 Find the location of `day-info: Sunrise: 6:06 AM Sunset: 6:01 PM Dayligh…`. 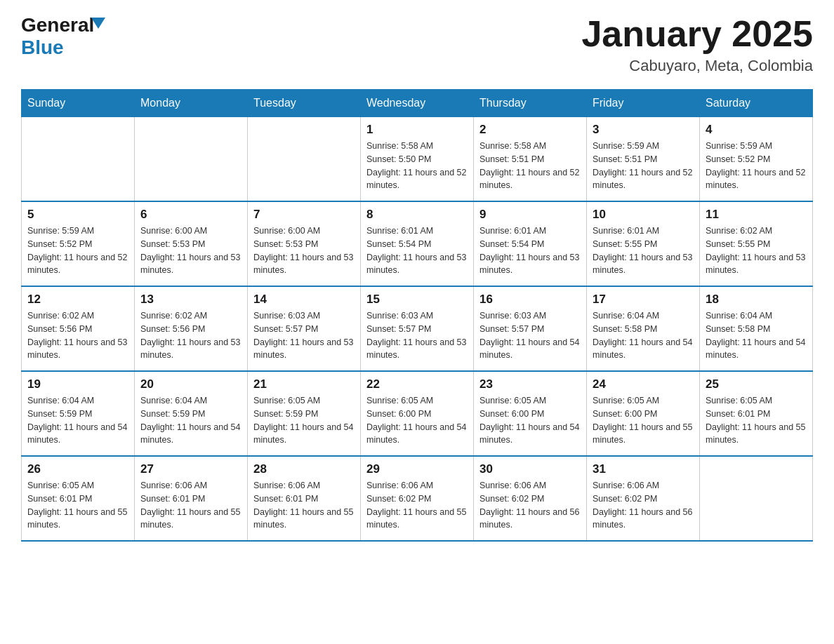

day-info: Sunrise: 6:06 AM Sunset: 6:01 PM Dayligh… is located at coordinates (191, 505).